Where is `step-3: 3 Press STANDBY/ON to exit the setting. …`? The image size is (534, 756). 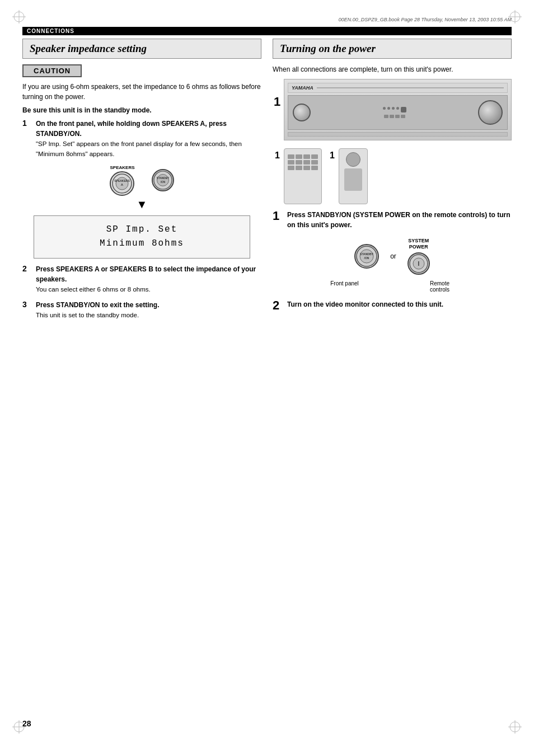 step-3: 3 Press STANDBY/ON to exit the setting. … is located at coordinates (142, 310).